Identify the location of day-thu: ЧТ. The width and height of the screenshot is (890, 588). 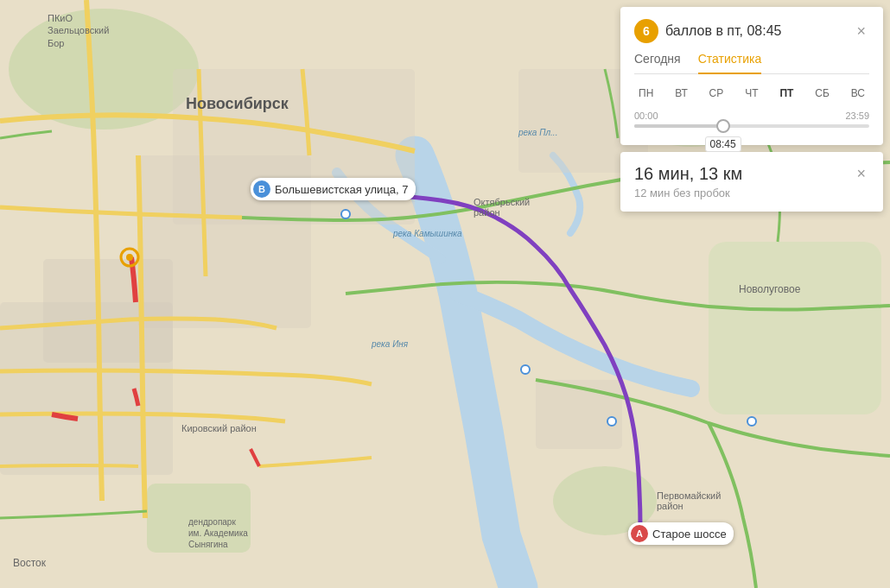
(752, 93).